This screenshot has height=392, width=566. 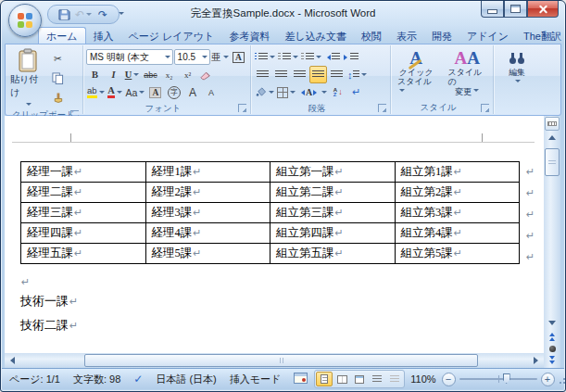 What do you see at coordinates (552, 361) in the screenshot?
I see `next-page-button` at bounding box center [552, 361].